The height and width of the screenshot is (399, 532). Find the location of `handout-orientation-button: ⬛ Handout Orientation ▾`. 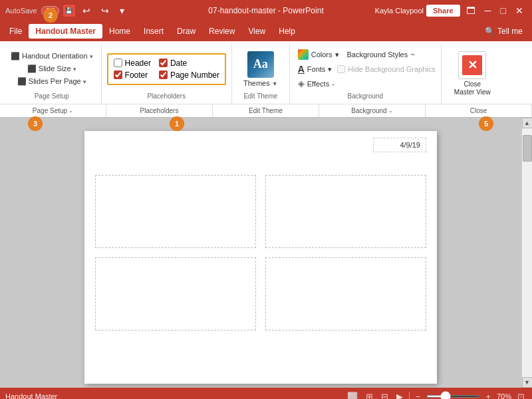

handout-orientation-button: ⬛ Handout Orientation ▾ is located at coordinates (52, 56).